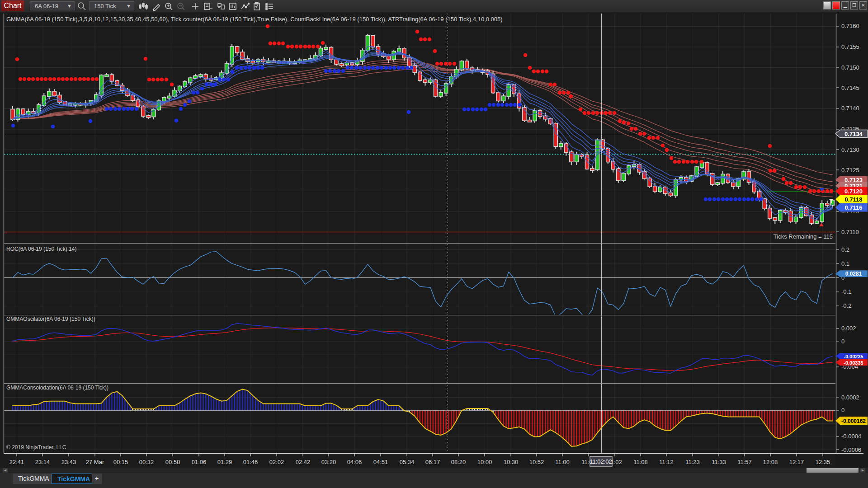  I want to click on svg-text: 11:08, so click(641, 462).